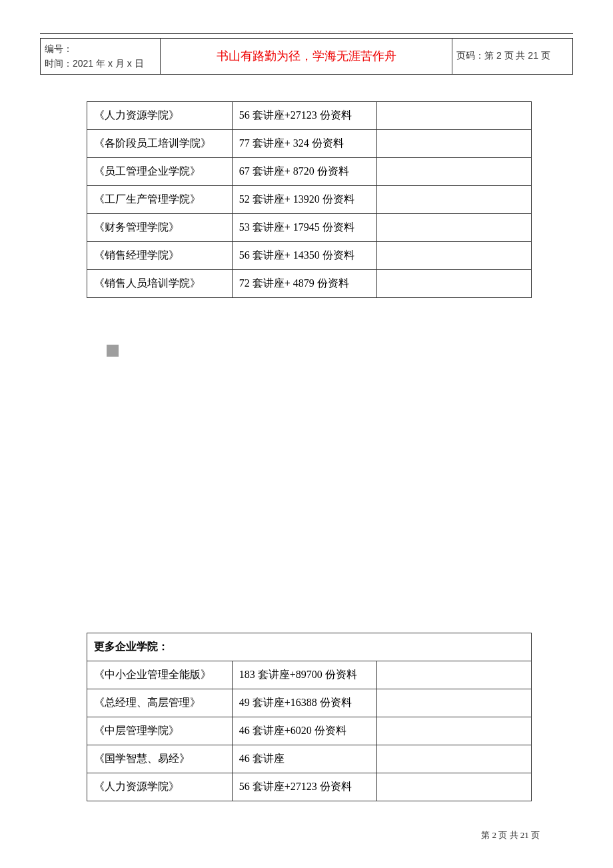  What do you see at coordinates (305, 171) in the screenshot?
I see `course-desc: 67 套讲座+ 8720 份资料` at bounding box center [305, 171].